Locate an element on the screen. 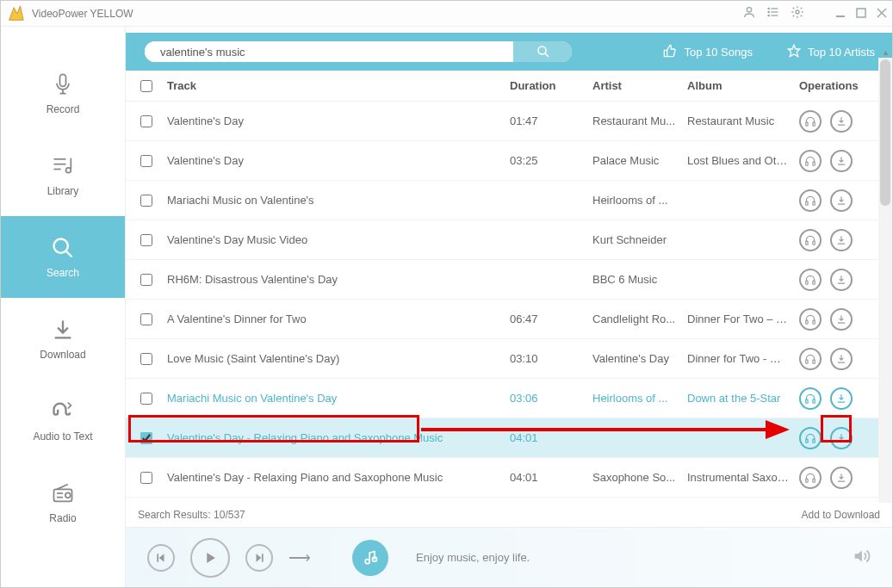 This screenshot has width=893, height=588. app-title: VideoPower YELLOW is located at coordinates (388, 14).